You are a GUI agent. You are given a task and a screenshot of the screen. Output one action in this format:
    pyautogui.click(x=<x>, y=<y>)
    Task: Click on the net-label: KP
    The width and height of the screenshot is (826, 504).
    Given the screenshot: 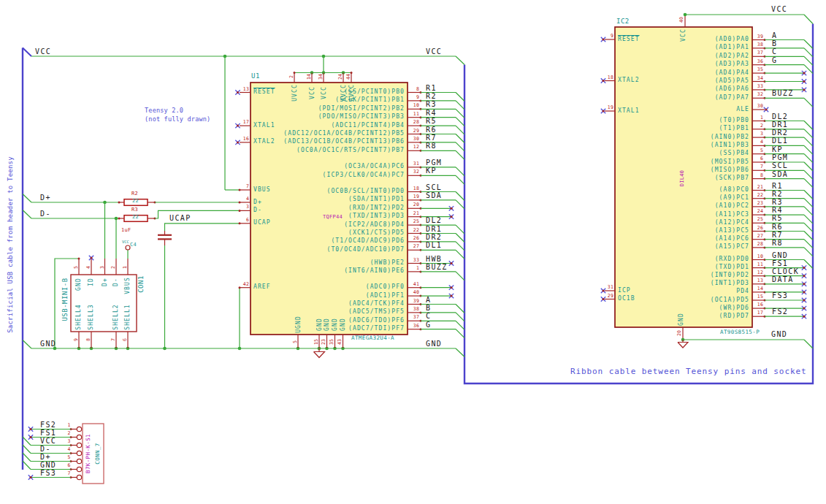 What is the action you would take?
    pyautogui.click(x=777, y=150)
    